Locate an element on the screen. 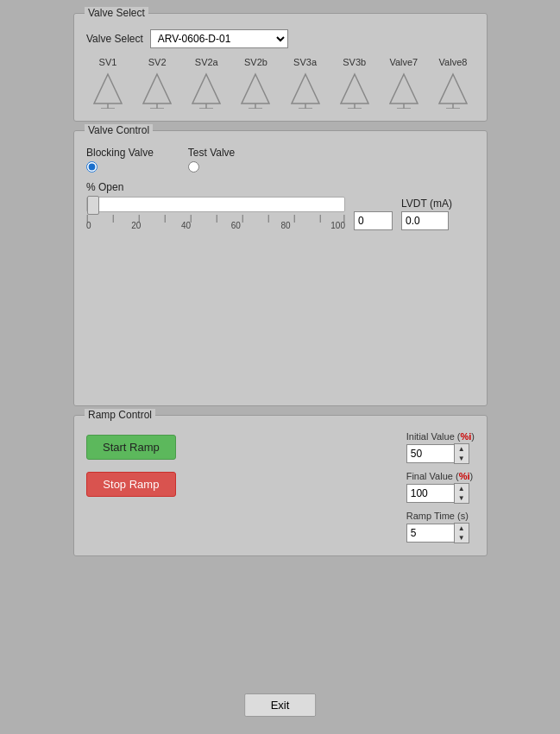 Image resolution: width=560 pixels, height=734 pixels. valve-label-sv1: SV1 is located at coordinates (109, 62).